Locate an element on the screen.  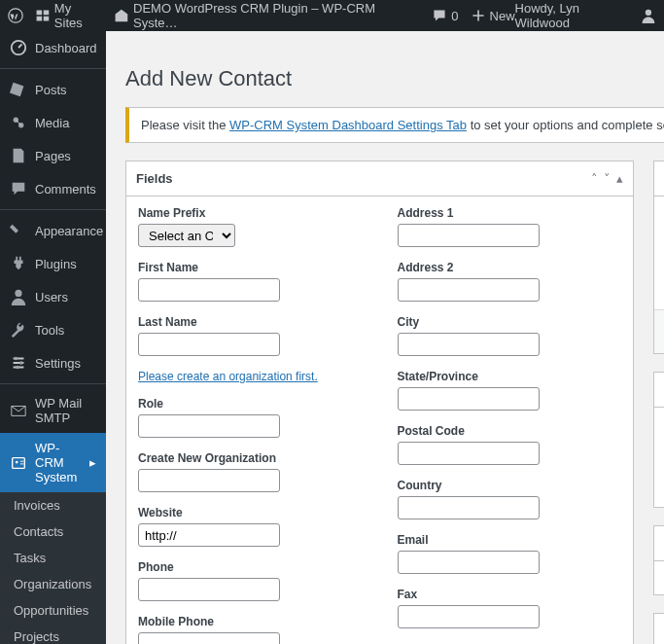
menu-pages: Pages is located at coordinates (52, 156).